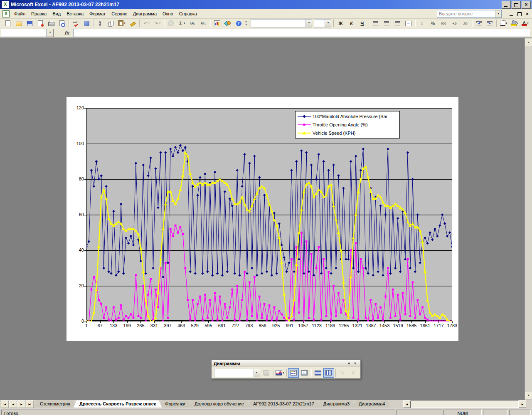 The image size is (532, 415). What do you see at coordinates (119, 14) in the screenshot?
I see `menu-tools: Сервис` at bounding box center [119, 14].